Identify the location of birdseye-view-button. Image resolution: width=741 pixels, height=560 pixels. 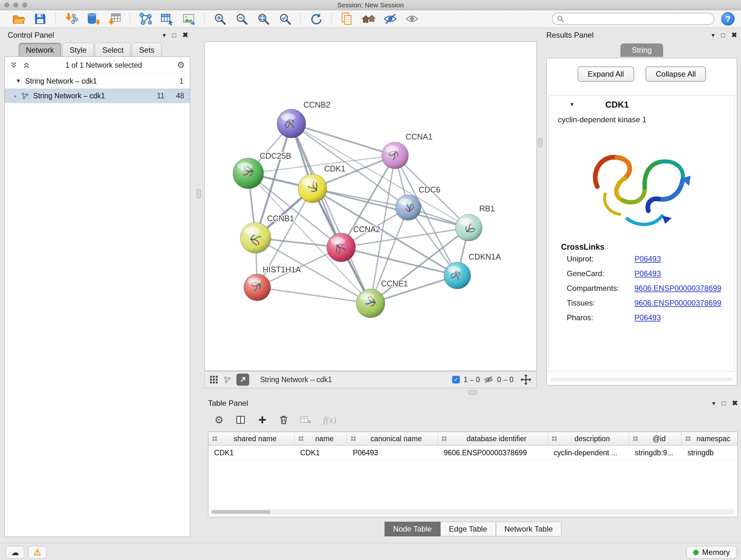
(243, 380).